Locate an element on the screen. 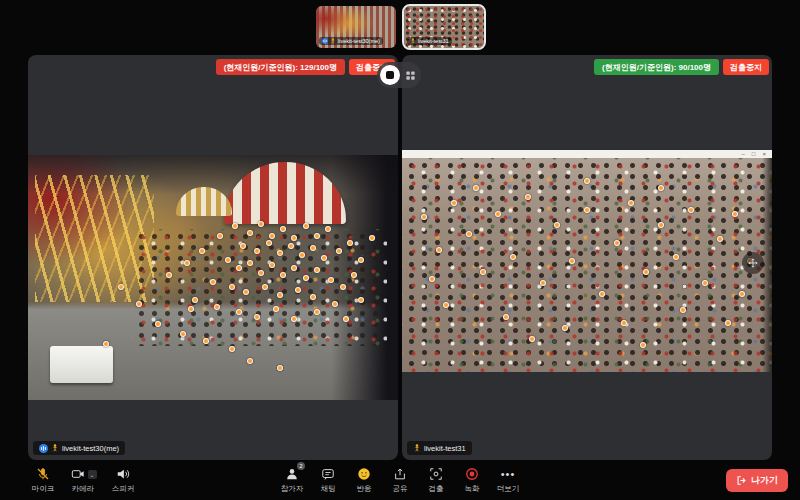 The height and width of the screenshot is (500, 800). pan-control-button is located at coordinates (753, 263).